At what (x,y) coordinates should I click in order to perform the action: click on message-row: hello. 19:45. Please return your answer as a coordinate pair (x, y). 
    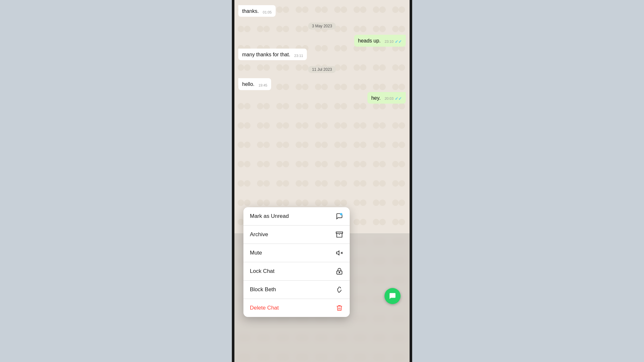
    Looking at the image, I should click on (322, 84).